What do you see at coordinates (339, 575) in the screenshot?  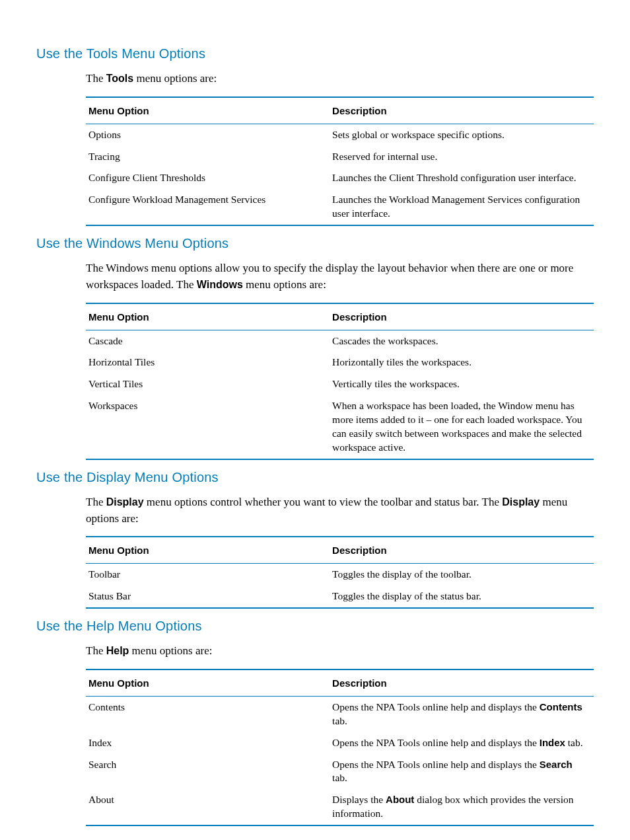 I see `table-row: ToolbarToggles the display of the toolba…` at bounding box center [339, 575].